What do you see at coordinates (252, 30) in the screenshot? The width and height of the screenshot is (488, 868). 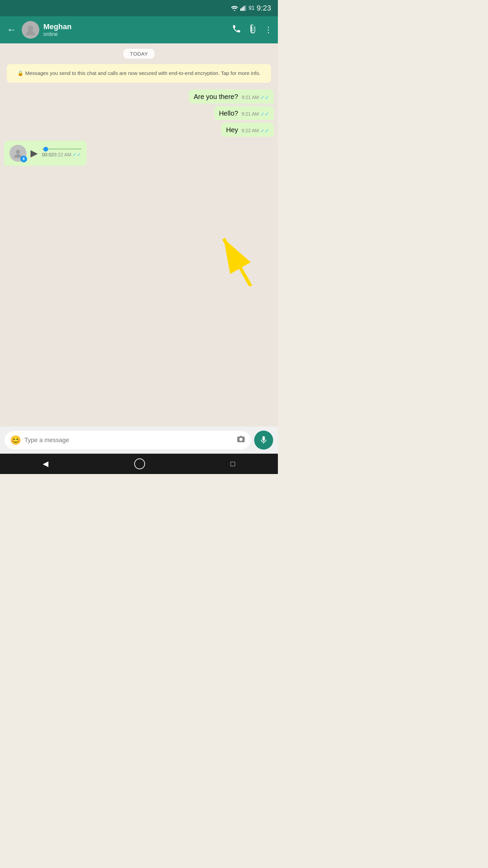 I see `header-actions: ⋮` at bounding box center [252, 30].